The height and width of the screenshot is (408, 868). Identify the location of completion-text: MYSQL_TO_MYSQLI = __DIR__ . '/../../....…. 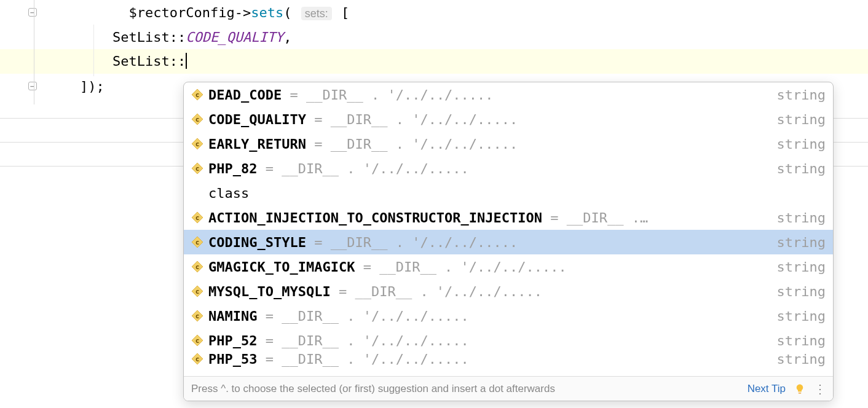
(489, 291).